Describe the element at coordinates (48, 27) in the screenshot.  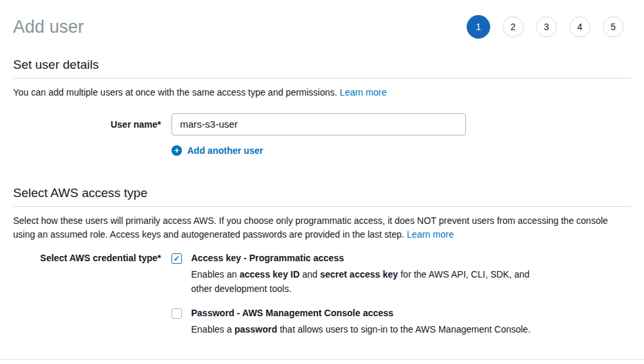
I see `page-title: Add user` at that location.